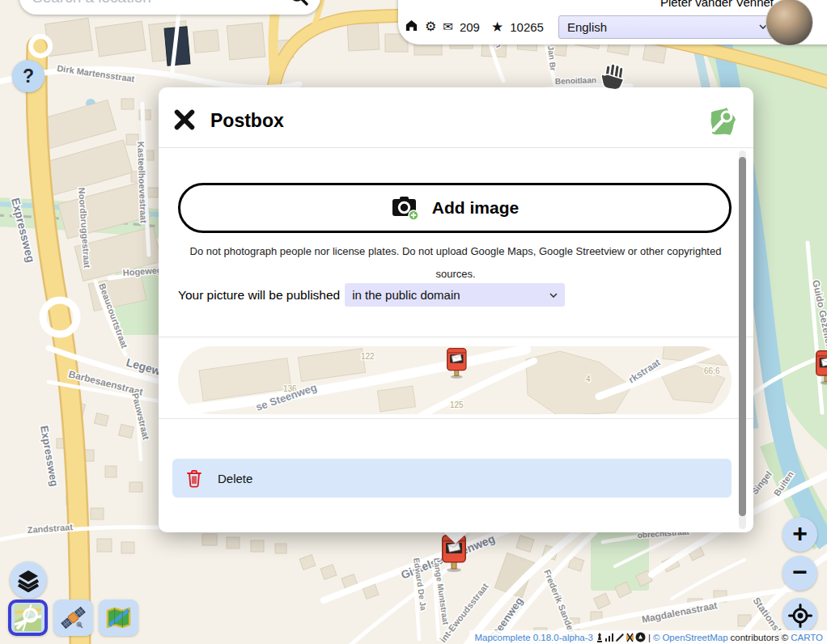  I want to click on street-label: Expressweg, so click(49, 456).